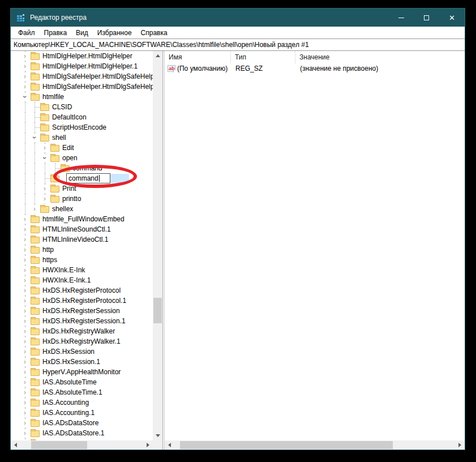 Image resolution: width=476 pixels, height=462 pixels. Describe the element at coordinates (87, 219) in the screenshot. I see `tree-row: ›htmlfile_FullWindowEmbed` at that location.